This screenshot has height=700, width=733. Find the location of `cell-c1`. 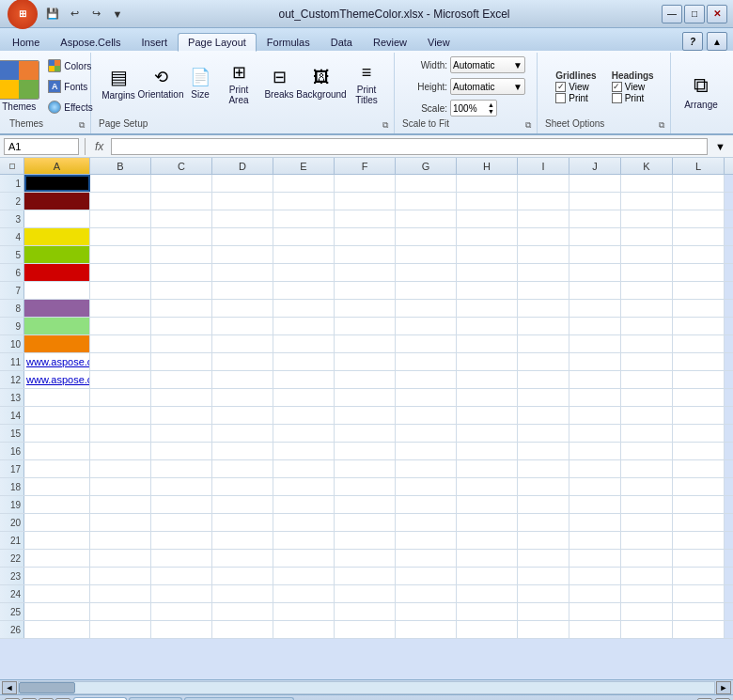

cell-c1 is located at coordinates (182, 183).